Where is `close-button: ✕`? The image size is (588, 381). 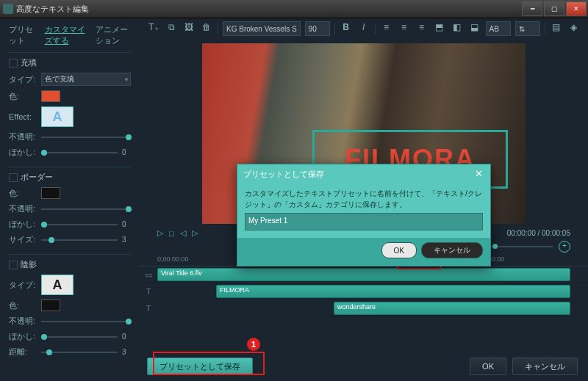 close-button: ✕ is located at coordinates (576, 9).